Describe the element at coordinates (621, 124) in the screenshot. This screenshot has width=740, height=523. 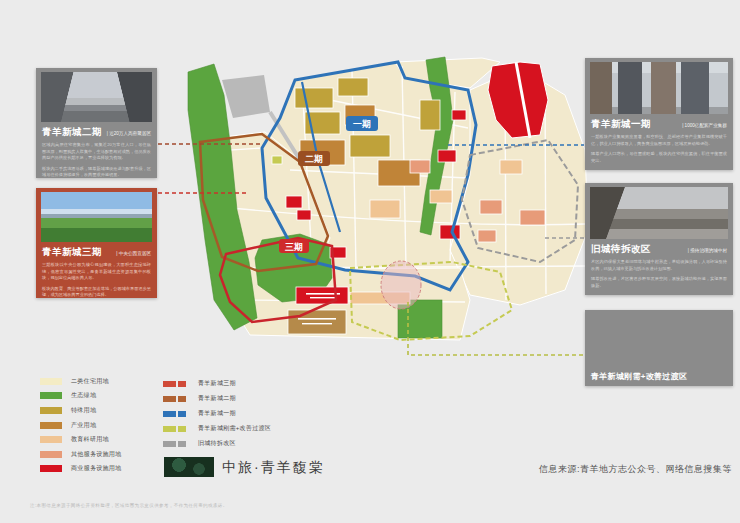
I see `card-title: 青羊新城一期` at that location.